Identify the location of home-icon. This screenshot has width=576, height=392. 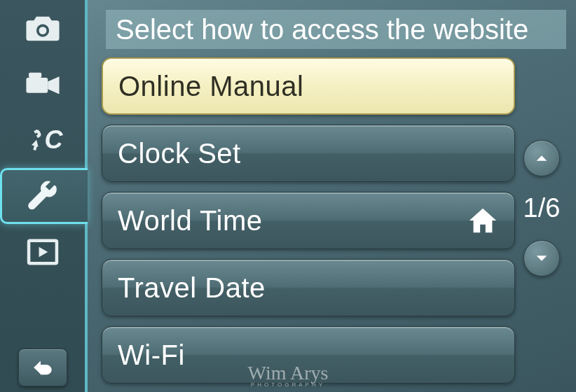
(483, 220).